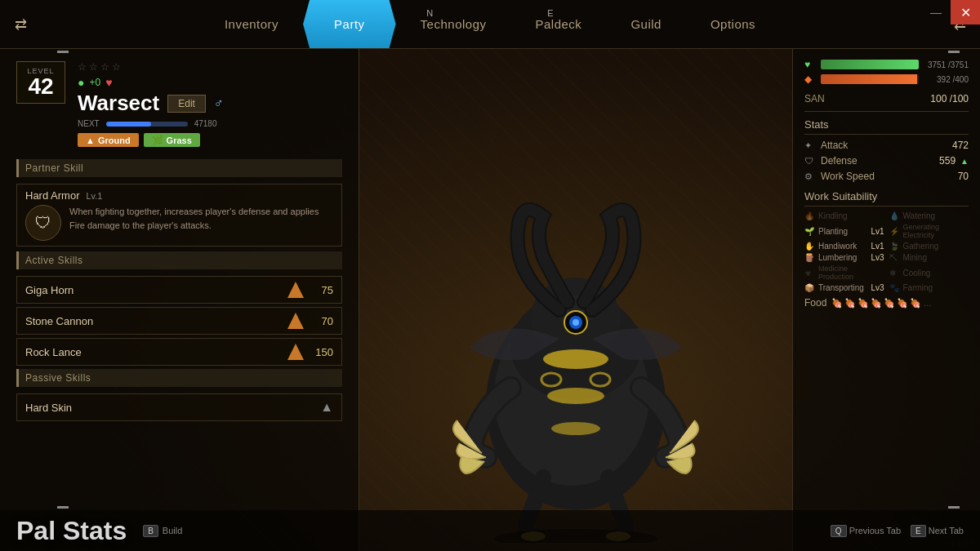 This screenshot has width=980, height=551. I want to click on skill-row-rock-lance: Rock Lance 150, so click(180, 352).